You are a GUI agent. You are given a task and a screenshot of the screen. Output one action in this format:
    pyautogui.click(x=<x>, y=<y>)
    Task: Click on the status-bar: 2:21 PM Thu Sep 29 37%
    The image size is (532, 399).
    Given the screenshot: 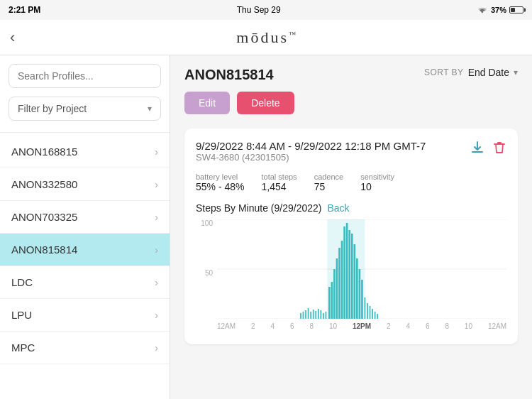 What is the action you would take?
    pyautogui.click(x=266, y=10)
    